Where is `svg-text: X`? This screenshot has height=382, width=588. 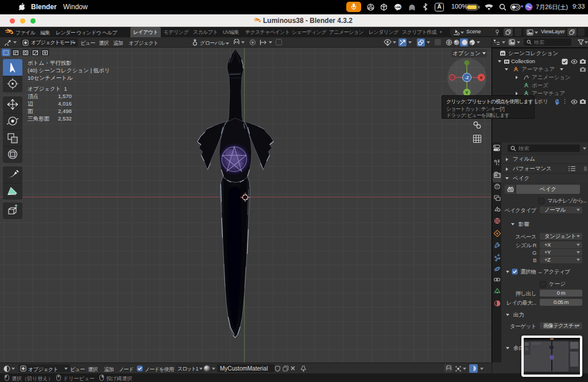 svg-text: X is located at coordinates (481, 78).